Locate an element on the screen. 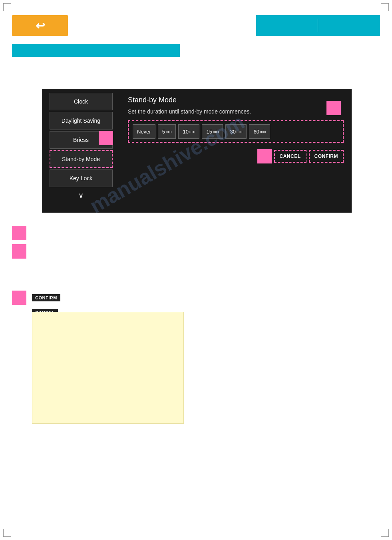  annotation-row-confirm: CONFIRM is located at coordinates (108, 298).